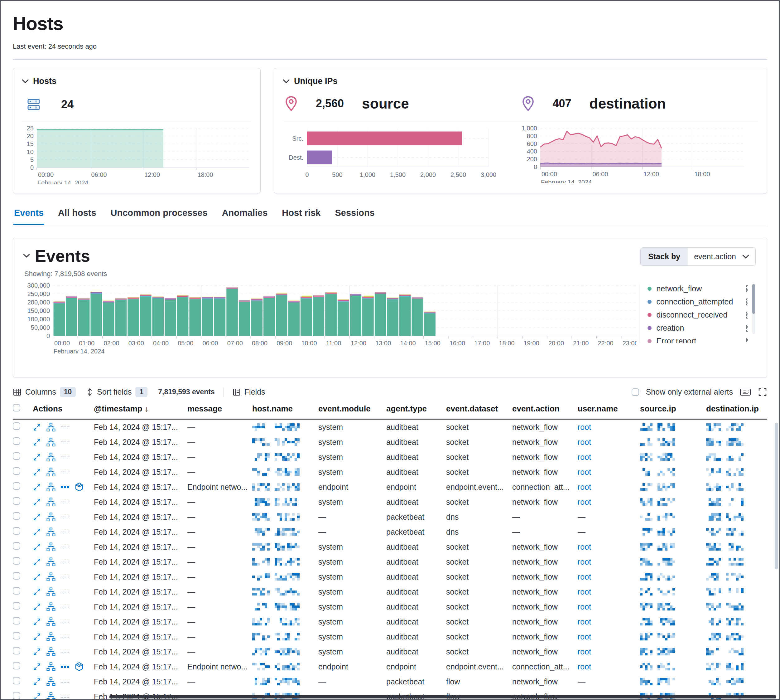  I want to click on columns-button: Columns 10, so click(44, 392).